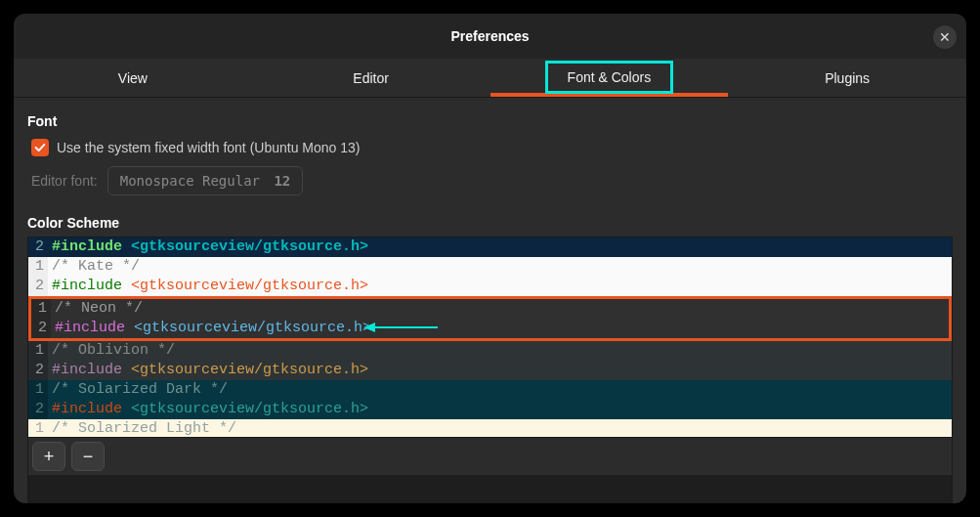 Image resolution: width=980 pixels, height=517 pixels. What do you see at coordinates (64, 181) in the screenshot?
I see `editor-font-label: Editor font:` at bounding box center [64, 181].